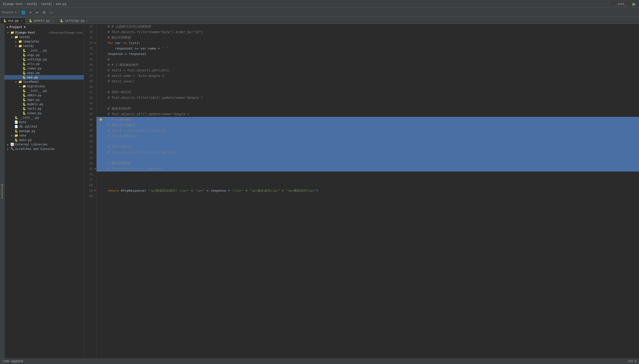  What do you see at coordinates (44, 191) in the screenshot?
I see `project-sidebar: ▼ Project ▼ ▼ 📁 Django-test ~/Desktop/Dj…` at bounding box center [44, 191].